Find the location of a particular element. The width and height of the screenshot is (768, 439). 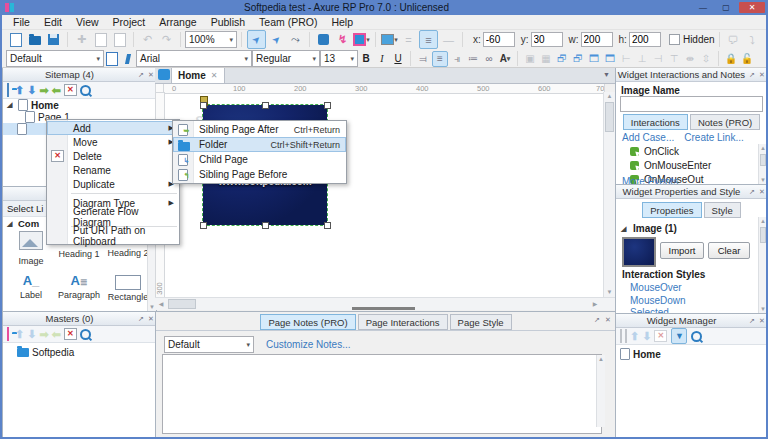

new-dynamic-panel-button is located at coordinates (621, 336).